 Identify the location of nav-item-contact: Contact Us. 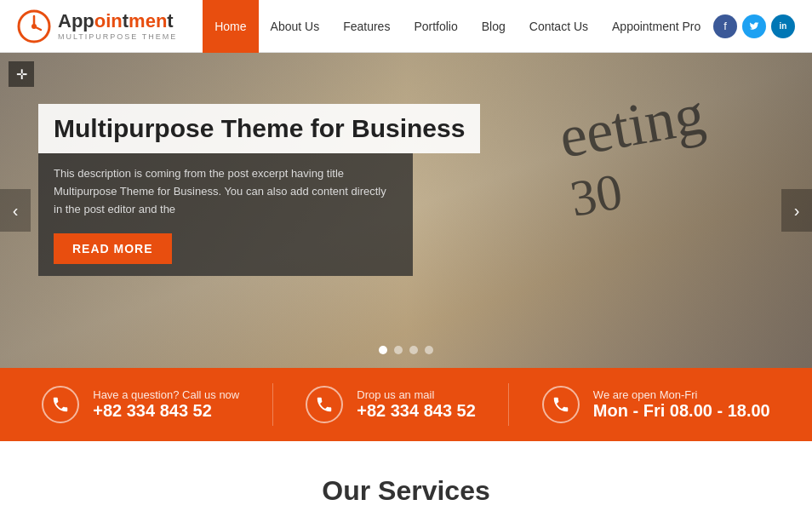
(558, 26).